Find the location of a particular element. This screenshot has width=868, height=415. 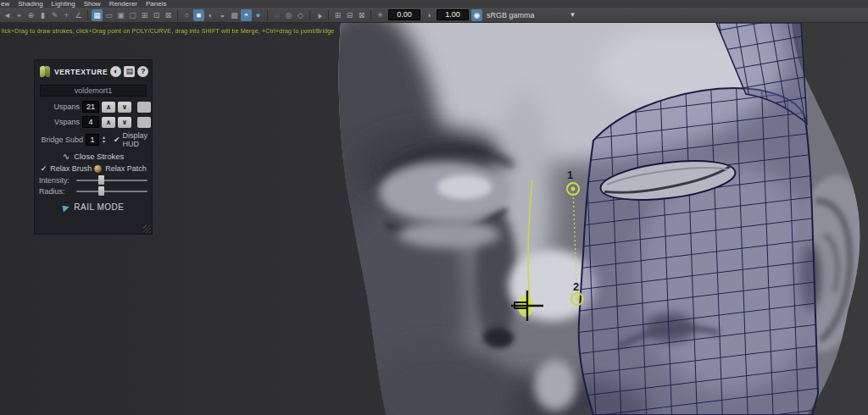

uspans-label: Uspans is located at coordinates (59, 107).